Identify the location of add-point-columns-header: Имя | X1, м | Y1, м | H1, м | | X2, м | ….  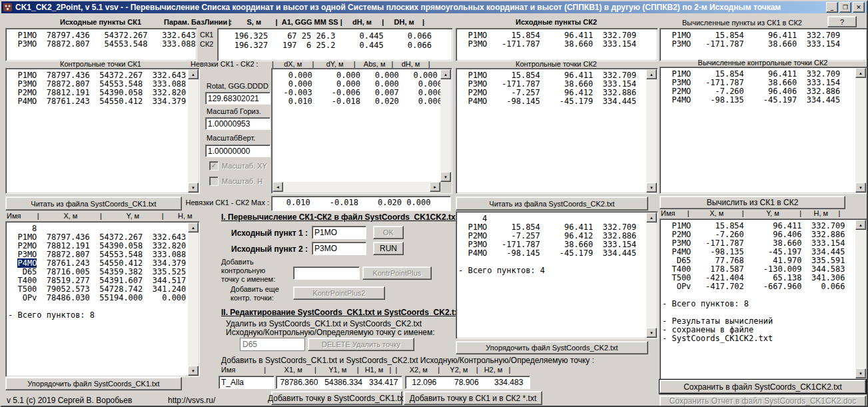
(388, 370).